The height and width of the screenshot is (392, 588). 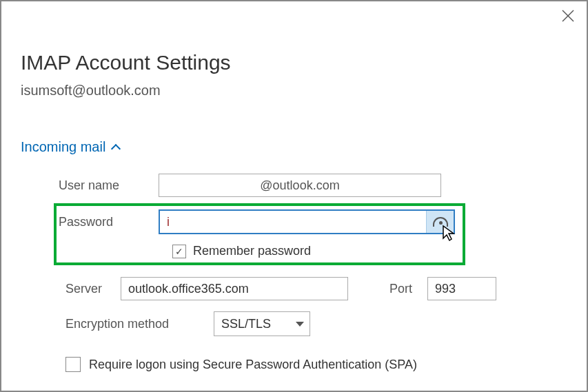 What do you see at coordinates (252, 251) in the screenshot?
I see `remember-password-label: Remember password` at bounding box center [252, 251].